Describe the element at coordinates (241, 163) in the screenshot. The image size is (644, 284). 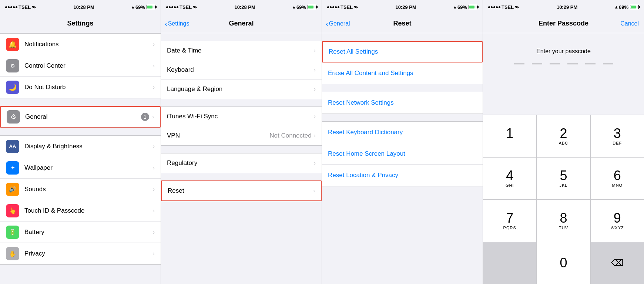
I see `general-item-regulatory: Regulatory ›` at that location.